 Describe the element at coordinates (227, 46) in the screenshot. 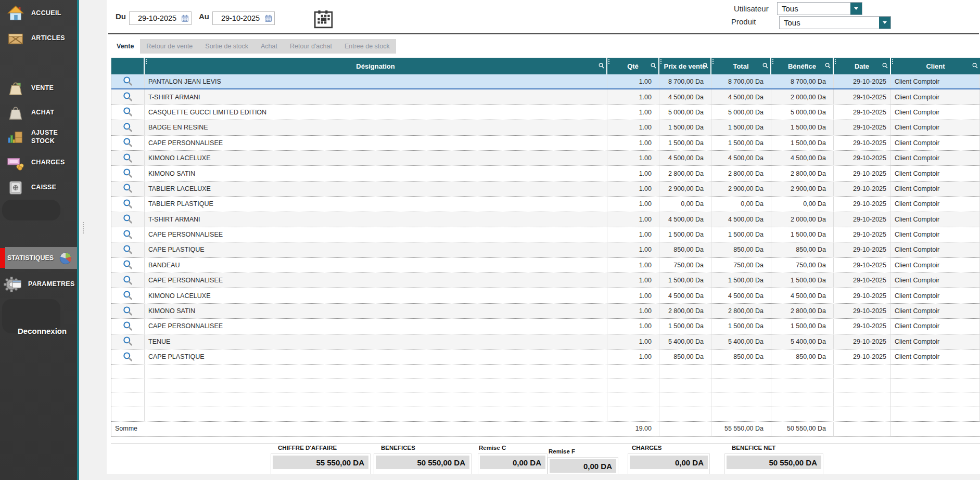

I see `tab-sortie-de-stock: Sortie de stock` at that location.